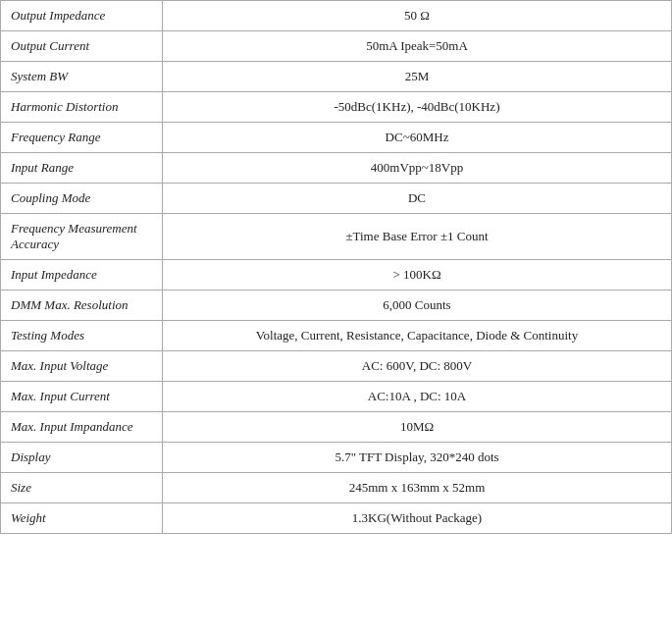 This screenshot has width=672, height=634. I want to click on spec-value: > 100KΩ, so click(418, 275).